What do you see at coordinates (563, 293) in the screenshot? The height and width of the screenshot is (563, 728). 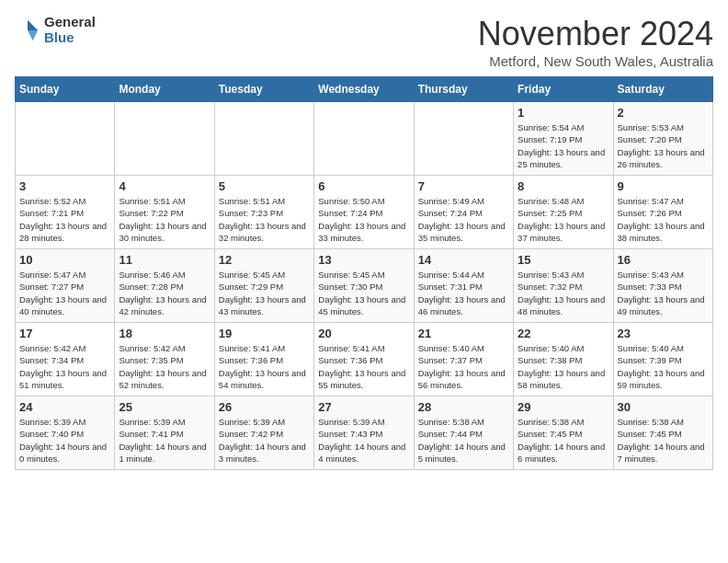 I see `day-info: Sunrise: 5:43 AM Sunset: 7:32 PM Dayligh…` at bounding box center [563, 293].